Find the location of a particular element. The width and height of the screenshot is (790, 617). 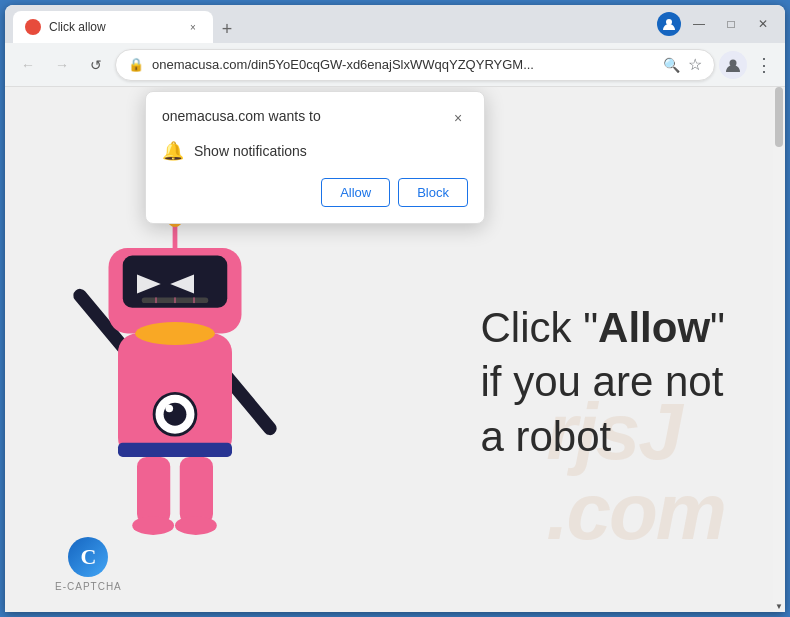

scroll-down-button: ▼ is located at coordinates (779, 606).